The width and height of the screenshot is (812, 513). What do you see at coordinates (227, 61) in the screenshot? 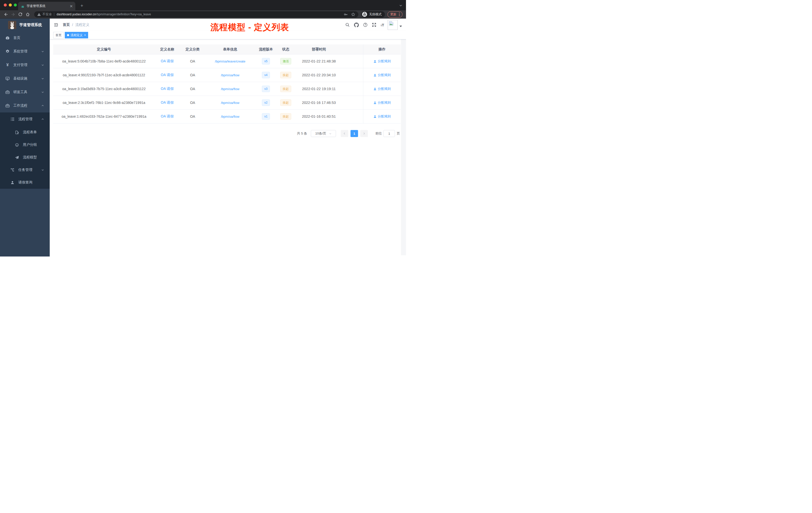
I see `table-row: oa_leave:5:004b710b-7b8a-11ec-8ef0-acde4…` at bounding box center [227, 61].